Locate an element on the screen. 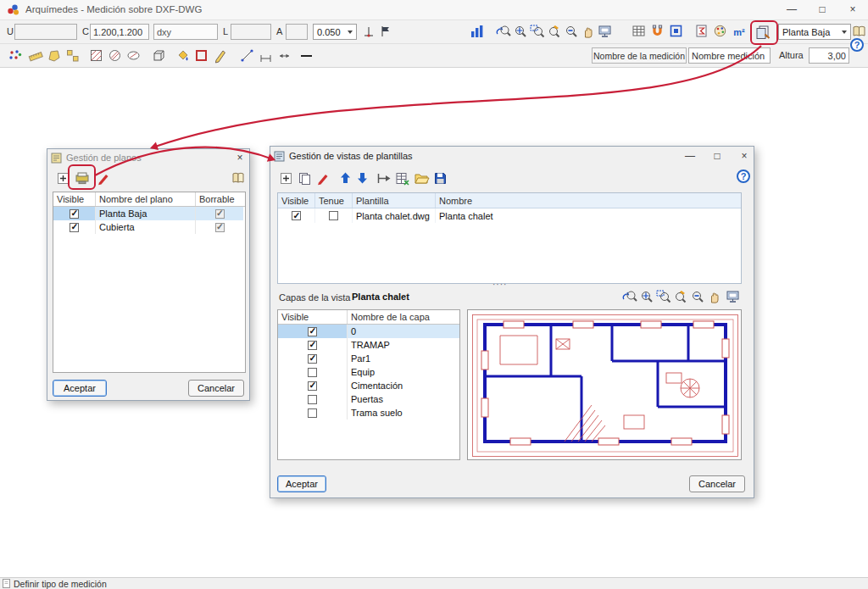  layer-row: Puertas is located at coordinates (369, 399).